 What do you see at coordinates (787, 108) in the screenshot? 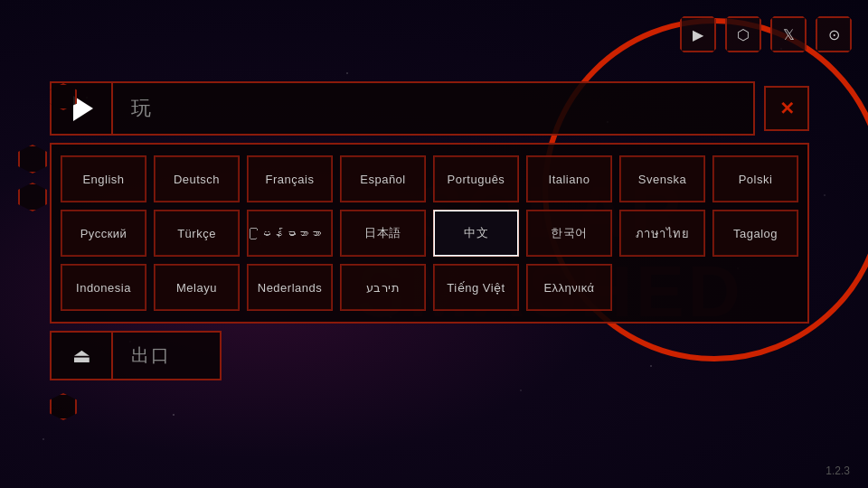
I see `close-icon: ✕` at bounding box center [787, 108].